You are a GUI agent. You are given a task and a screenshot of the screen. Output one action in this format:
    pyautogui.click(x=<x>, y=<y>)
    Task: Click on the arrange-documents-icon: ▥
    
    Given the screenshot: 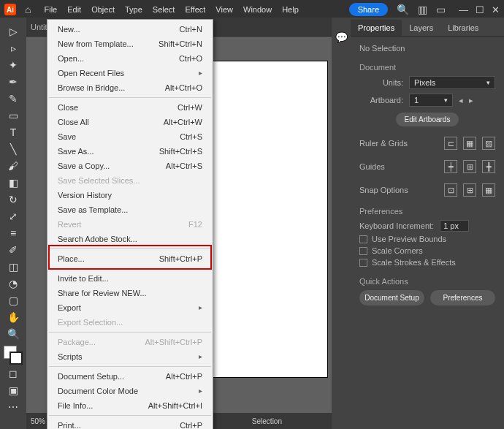 What is the action you would take?
    pyautogui.click(x=422, y=10)
    